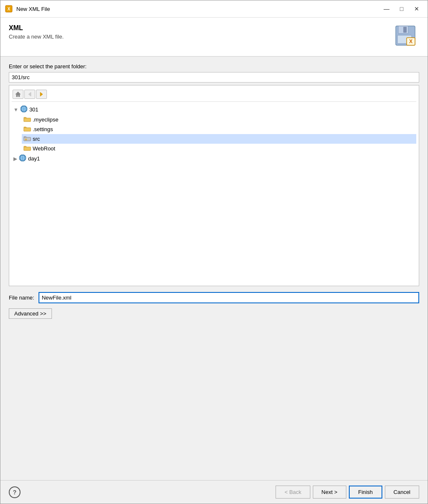 This screenshot has width=428, height=504. I want to click on tree-root: ▼ 301, so click(214, 134).